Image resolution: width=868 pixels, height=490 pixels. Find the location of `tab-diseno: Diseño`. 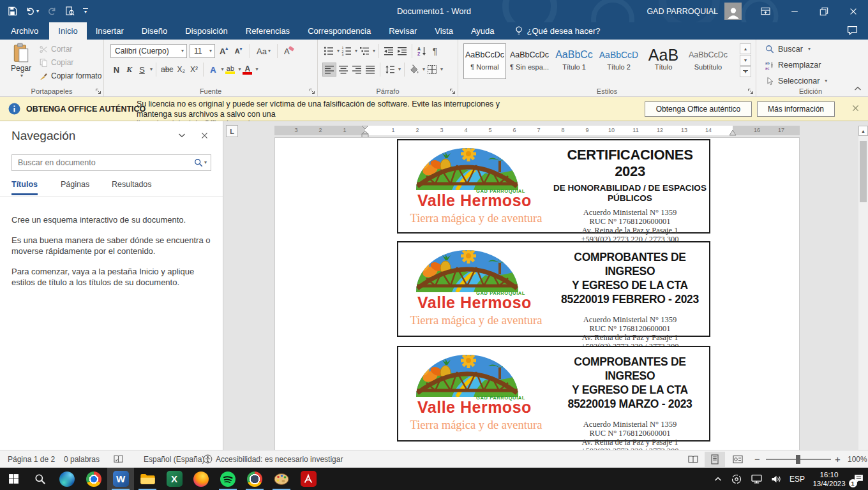

tab-diseno: Diseño is located at coordinates (154, 31).